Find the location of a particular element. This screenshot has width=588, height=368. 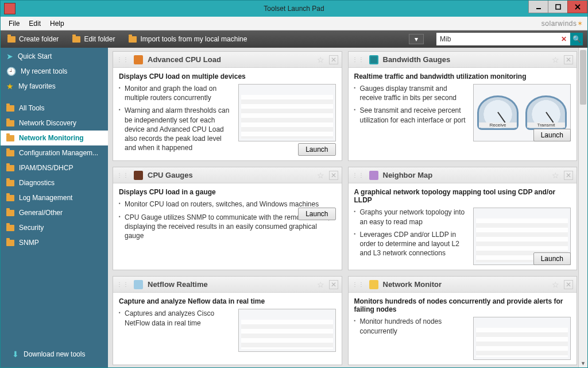

sidebar-item-configuration-managem: Configuration Managem... is located at coordinates (54, 153).